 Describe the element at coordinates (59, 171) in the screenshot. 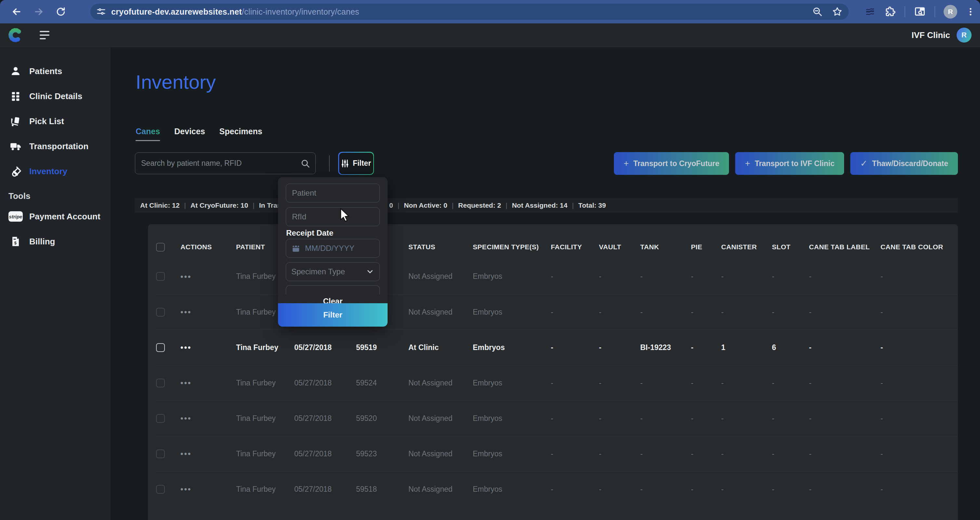

I see `sidebar-item-inventory: Inventory` at that location.